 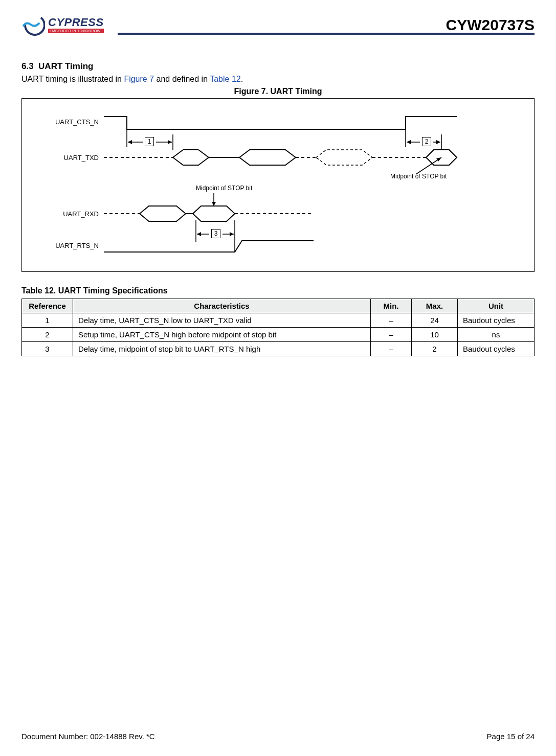 I want to click on part-number: CYW20737S, so click(x=490, y=25).